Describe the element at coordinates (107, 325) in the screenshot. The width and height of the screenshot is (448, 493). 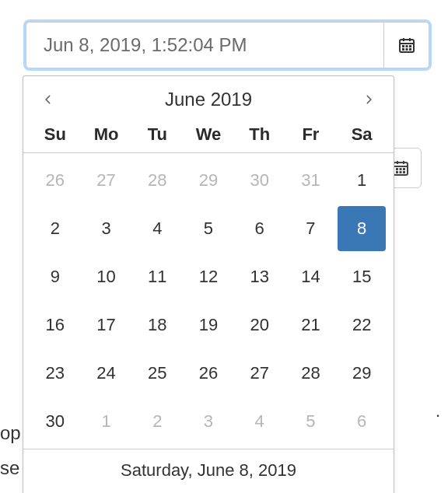
I see `day-cell: 17` at that location.